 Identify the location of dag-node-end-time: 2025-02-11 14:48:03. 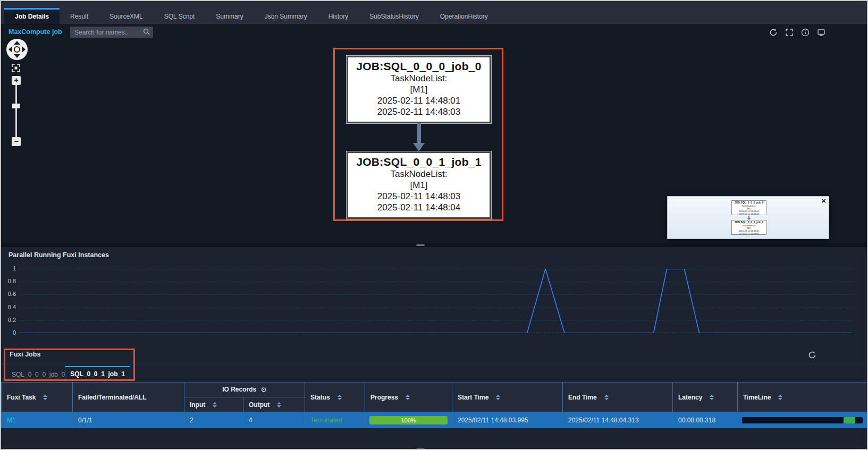
(419, 112).